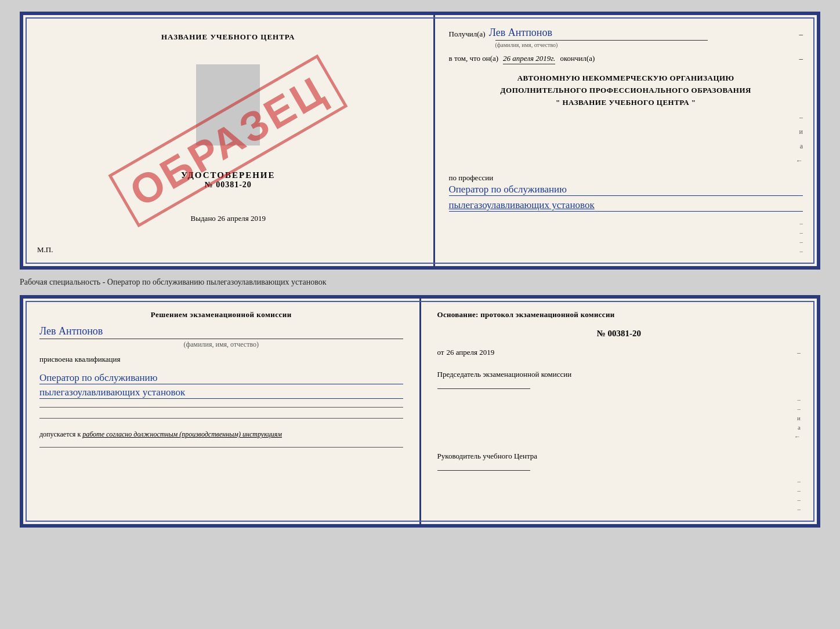 This screenshot has width=840, height=629. What do you see at coordinates (468, 34) in the screenshot?
I see `received-label: Получил(а)` at bounding box center [468, 34].